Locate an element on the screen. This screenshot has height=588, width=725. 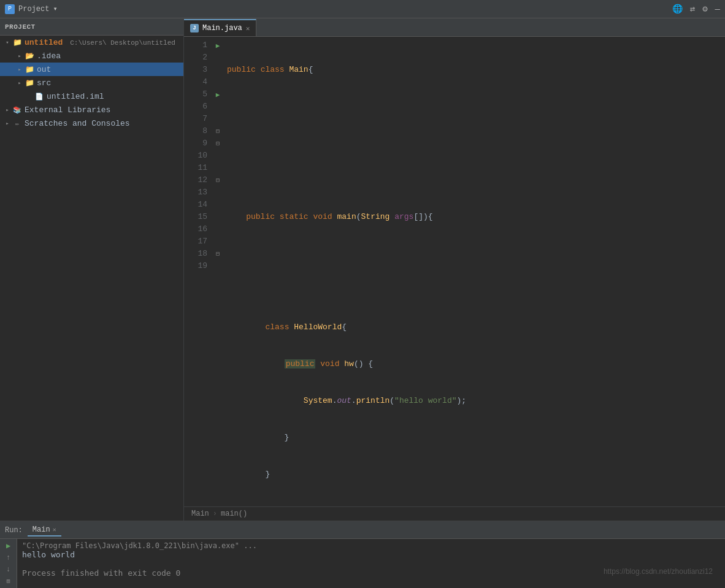
project-label: Project is located at coordinates (34, 9).